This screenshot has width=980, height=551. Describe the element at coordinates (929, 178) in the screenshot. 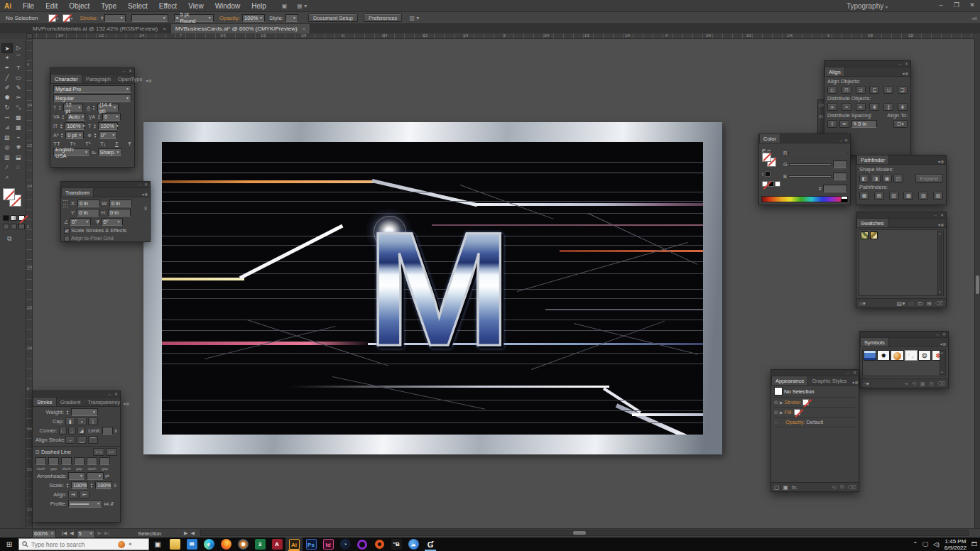

I see `expand-button: Expand` at that location.